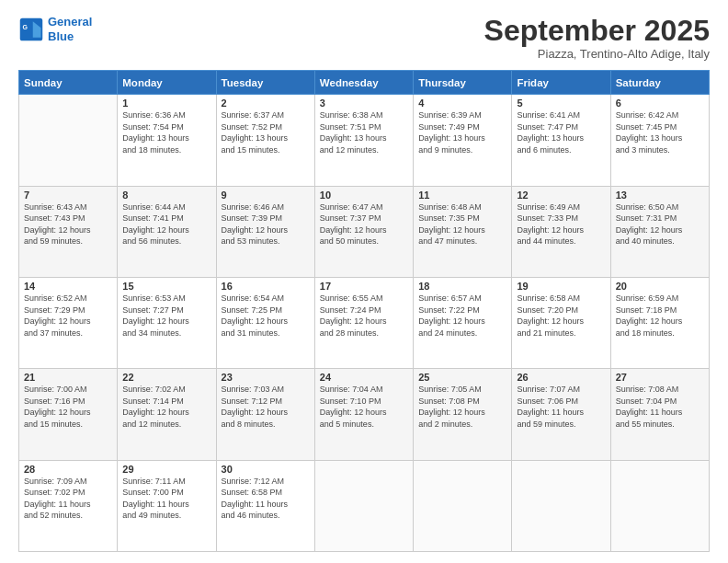 This screenshot has height=563, width=728. Describe the element at coordinates (68, 316) in the screenshot. I see `day-info: Sunrise: 6:52 AM Sunset: 7:29 PM Dayligh…` at that location.